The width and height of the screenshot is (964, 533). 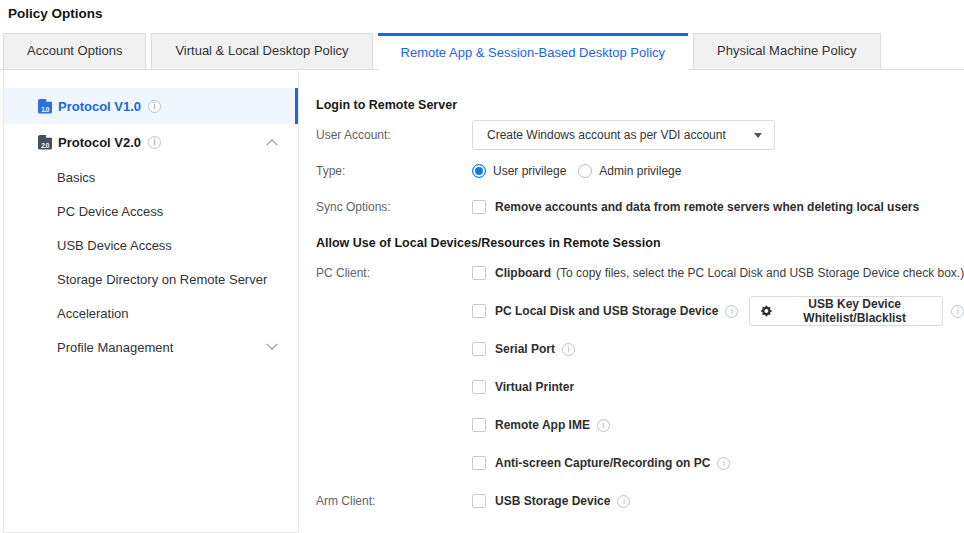 What do you see at coordinates (262, 51) in the screenshot?
I see `tab-virtual-local-desktop-policy: Virtual & Local Desktop Policy` at bounding box center [262, 51].